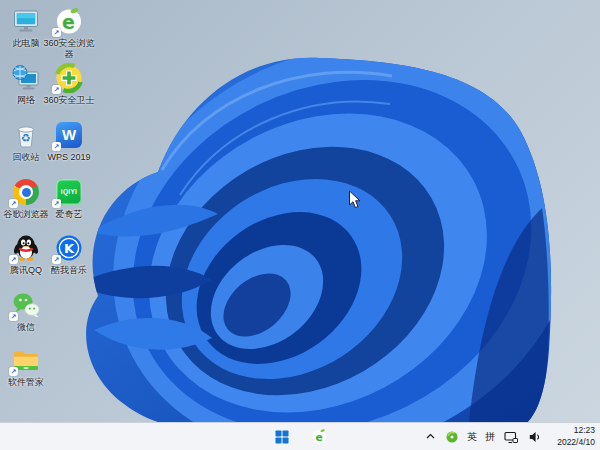  I want to click on network-tray-button, so click(511, 437).